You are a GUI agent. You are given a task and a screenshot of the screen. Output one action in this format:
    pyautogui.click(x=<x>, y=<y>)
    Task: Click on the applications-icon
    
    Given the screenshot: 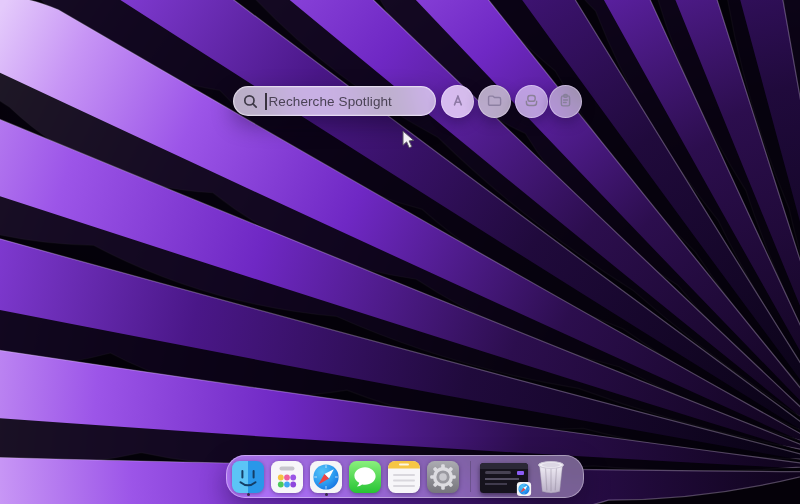 What is the action you would take?
    pyautogui.click(x=458, y=102)
    